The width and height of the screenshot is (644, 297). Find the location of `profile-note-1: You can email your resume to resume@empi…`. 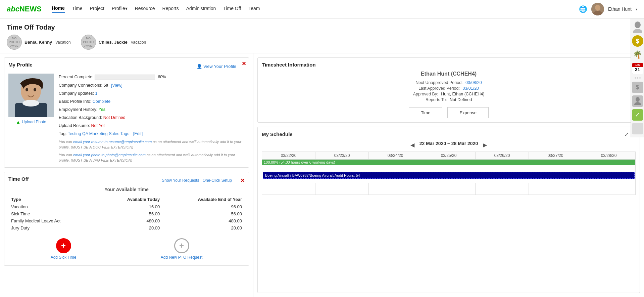

profile-note-1: You can email your resume to resume@empi… is located at coordinates (152, 144).